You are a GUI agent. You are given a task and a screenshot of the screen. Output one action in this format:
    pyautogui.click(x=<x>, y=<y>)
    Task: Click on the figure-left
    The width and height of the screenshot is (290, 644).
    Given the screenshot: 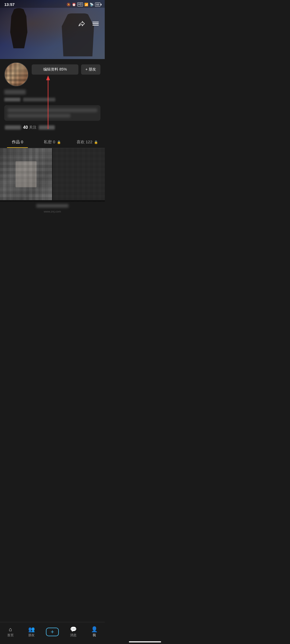 What is the action you would take?
    pyautogui.click(x=19, y=28)
    